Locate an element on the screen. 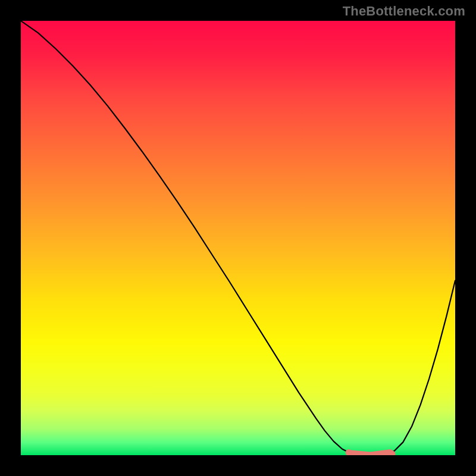  watermark-text: TheBottleneck.com is located at coordinates (404, 11).